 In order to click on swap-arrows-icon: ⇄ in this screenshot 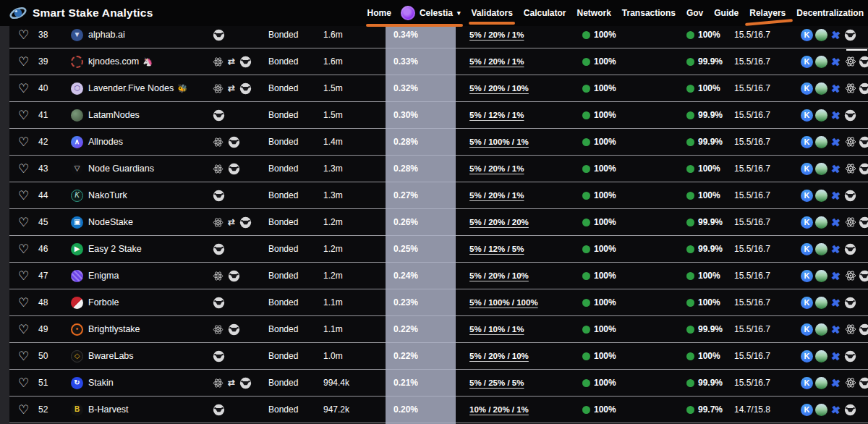, I will do `click(231, 88)`.